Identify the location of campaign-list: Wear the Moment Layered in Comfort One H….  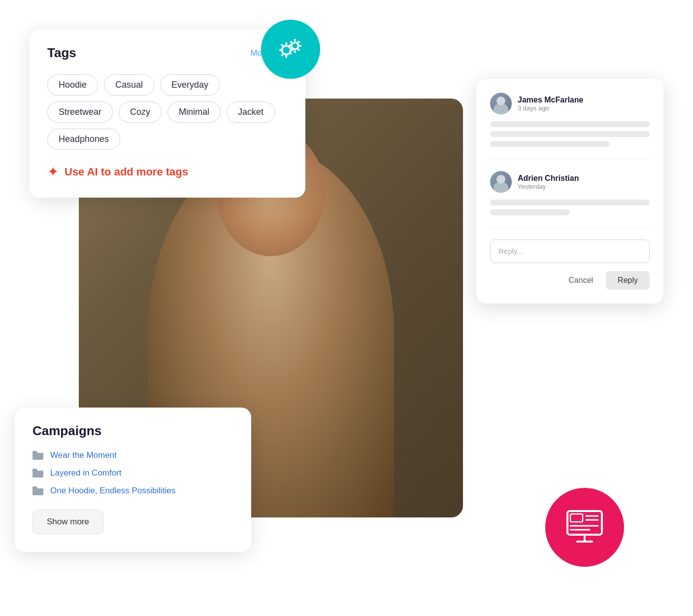
(133, 473).